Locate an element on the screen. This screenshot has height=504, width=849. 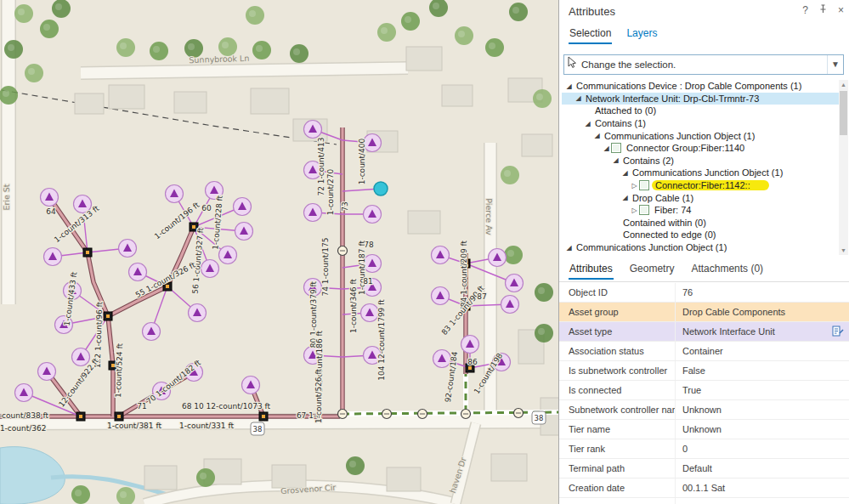
attribute-row: Asset typeNetwork Interface Unit is located at coordinates (704, 331).